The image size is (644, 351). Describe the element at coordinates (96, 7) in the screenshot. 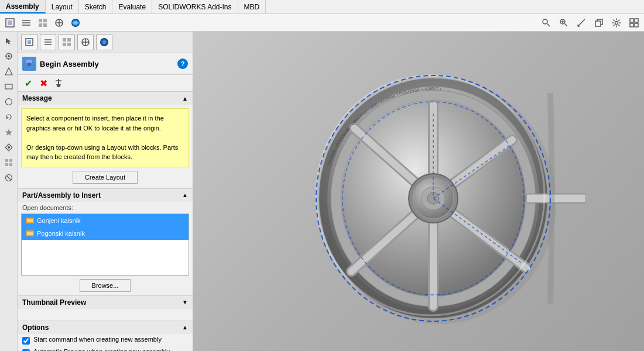

I see `menu-tab-sketch: Sketch` at that location.